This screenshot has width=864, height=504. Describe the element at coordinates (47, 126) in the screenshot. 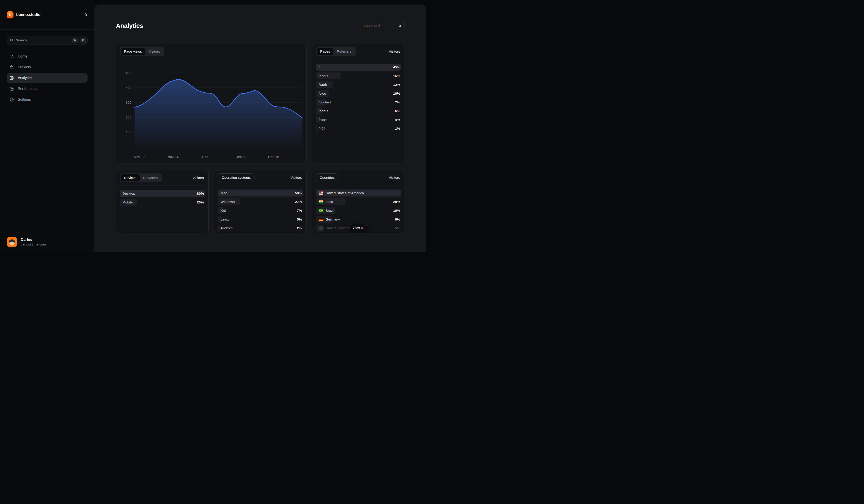

I see `sidebar: b bueno.studio ⌘ K Home Projects Analyti…` at that location.